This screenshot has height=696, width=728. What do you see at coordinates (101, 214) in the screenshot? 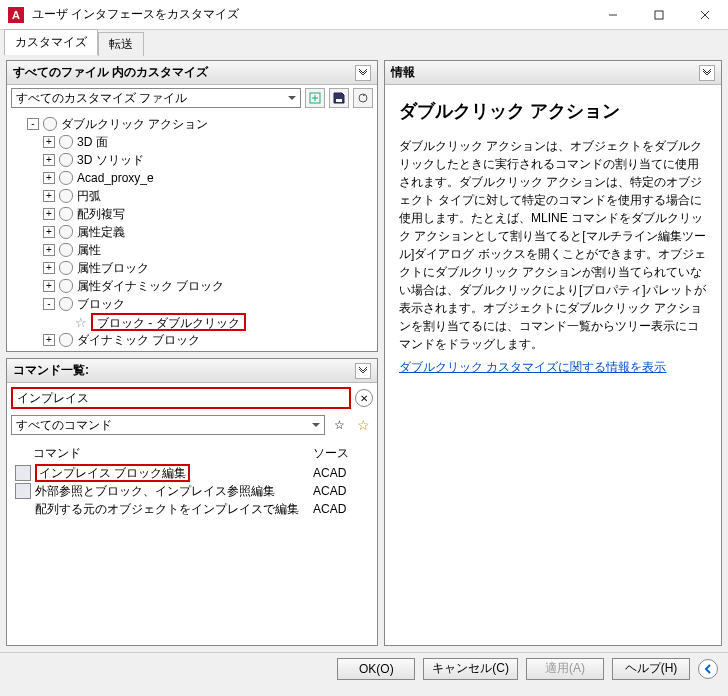
I see `tree-label: 配列複写` at bounding box center [101, 214].